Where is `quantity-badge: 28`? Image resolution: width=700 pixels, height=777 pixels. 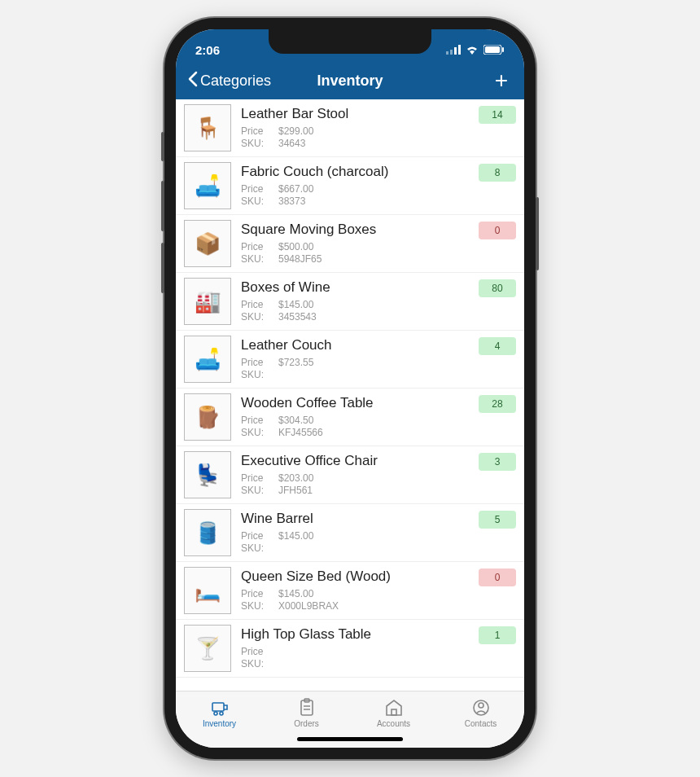 quantity-badge: 28 is located at coordinates (497, 404).